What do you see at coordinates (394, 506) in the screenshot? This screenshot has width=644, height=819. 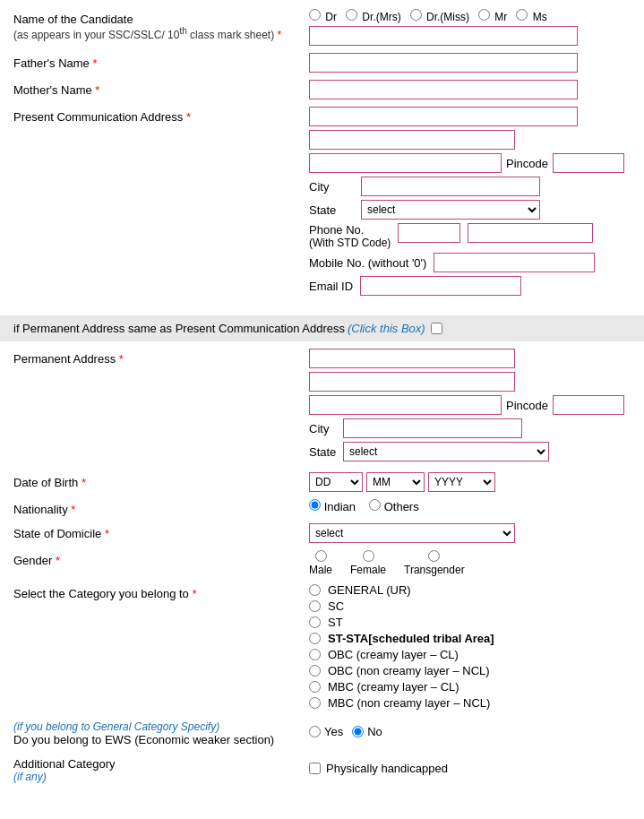 I see `nationality-others-label: Others` at bounding box center [394, 506].